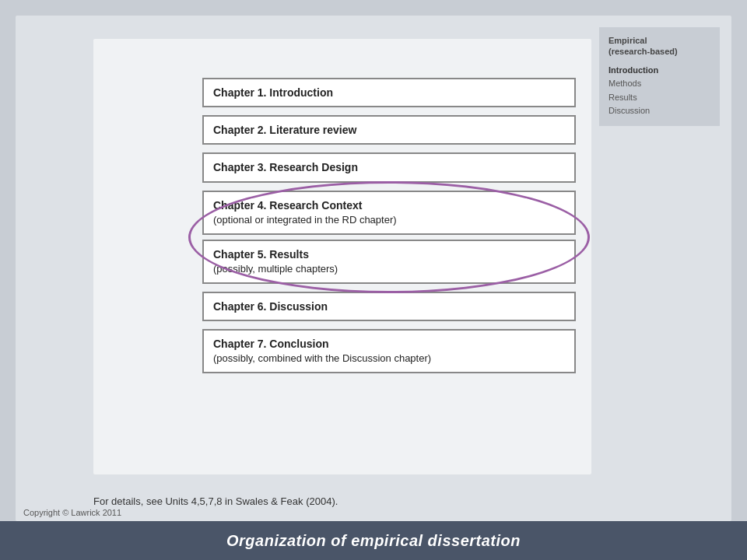  What do you see at coordinates (374, 541) in the screenshot?
I see `footer-bar: Organization of empirical dissertation` at bounding box center [374, 541].